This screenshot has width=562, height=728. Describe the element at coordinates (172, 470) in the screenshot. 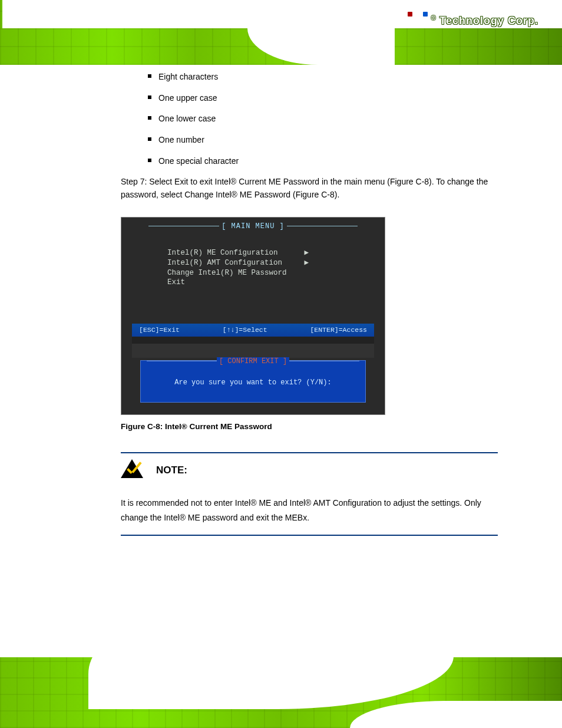

I see `note-heading: NOTE:` at that location.